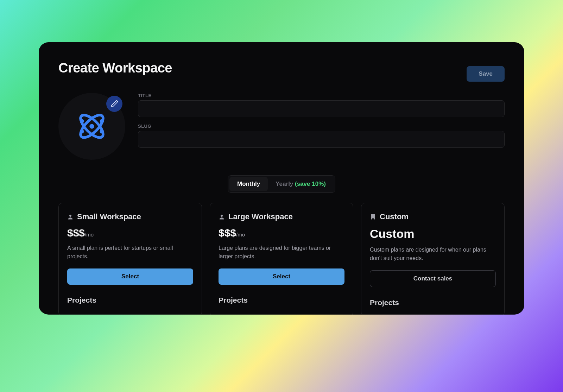 This screenshot has height=392, width=563. What do you see at coordinates (321, 139) in the screenshot?
I see `slug-input` at bounding box center [321, 139].